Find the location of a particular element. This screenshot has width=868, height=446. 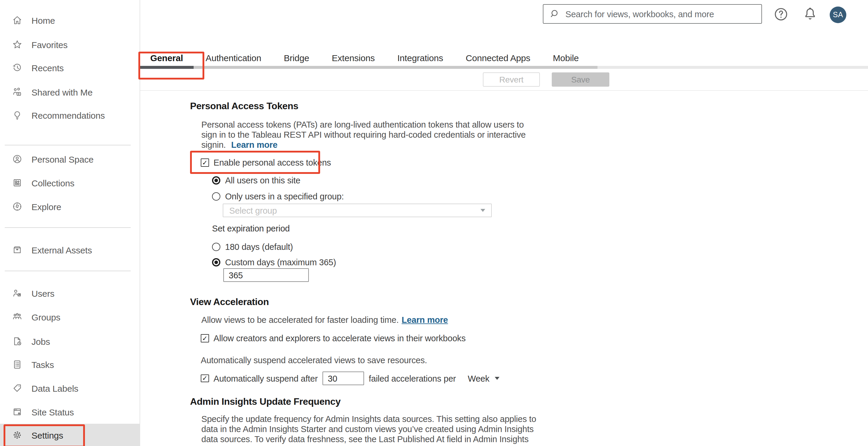

global-search is located at coordinates (652, 14).